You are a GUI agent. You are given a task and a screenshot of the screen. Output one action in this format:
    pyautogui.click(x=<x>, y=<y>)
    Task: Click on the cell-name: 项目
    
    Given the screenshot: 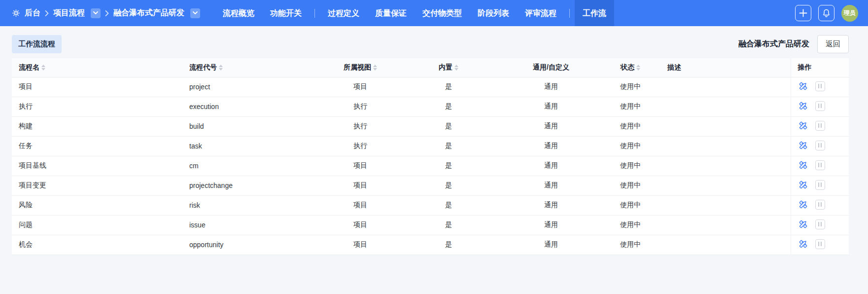 What is the action you would take?
    pyautogui.click(x=97, y=87)
    